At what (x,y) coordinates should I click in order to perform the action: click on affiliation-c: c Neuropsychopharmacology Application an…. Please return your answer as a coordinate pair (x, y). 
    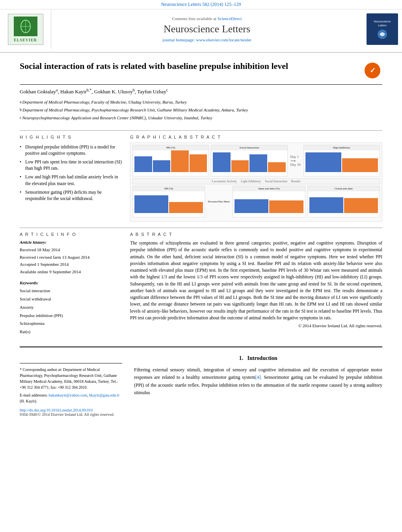
    Looking at the image, I should click on (201, 118).